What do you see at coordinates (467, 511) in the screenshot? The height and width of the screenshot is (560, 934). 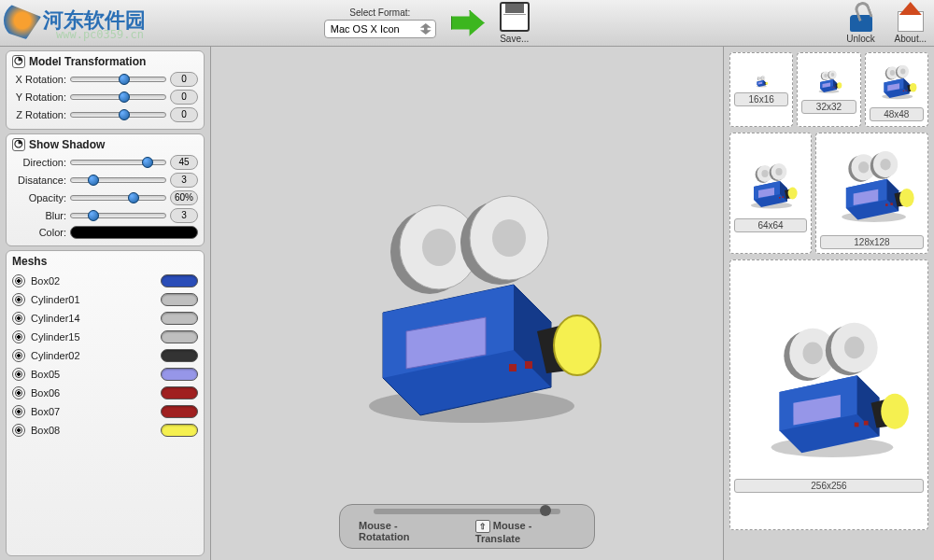 I see `mouse-mode-slider` at bounding box center [467, 511].